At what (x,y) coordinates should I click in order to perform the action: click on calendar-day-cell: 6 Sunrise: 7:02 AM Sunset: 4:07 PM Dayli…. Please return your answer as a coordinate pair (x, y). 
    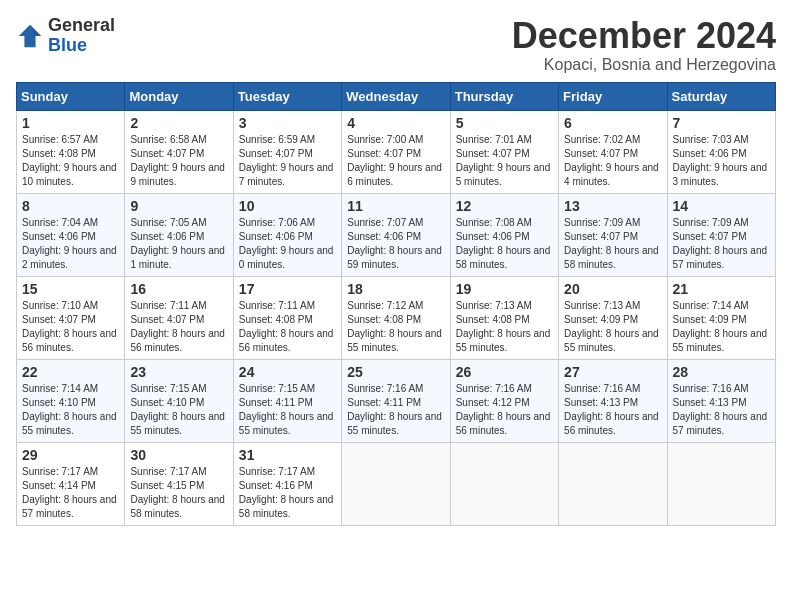
    Looking at the image, I should click on (613, 152).